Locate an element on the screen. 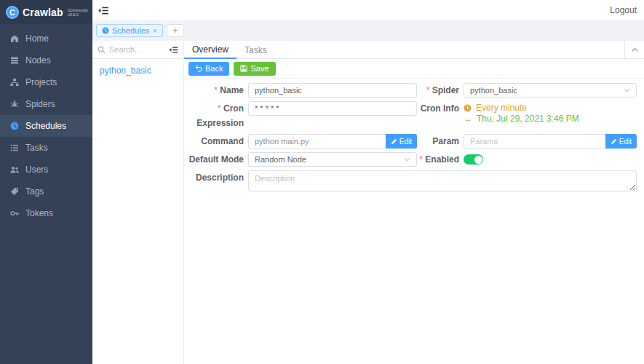 The height and width of the screenshot is (364, 644). form-item-cron-info: Cron Info Every minute → Thu, Jul 29, 20… is located at coordinates (527, 116).